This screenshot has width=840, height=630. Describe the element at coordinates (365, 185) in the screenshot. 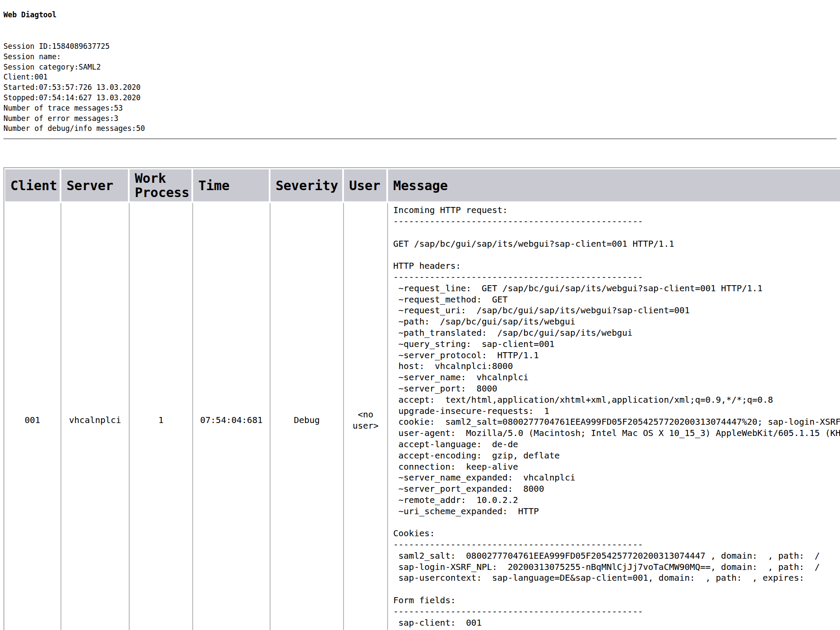

I see `column-header-user: User` at that location.